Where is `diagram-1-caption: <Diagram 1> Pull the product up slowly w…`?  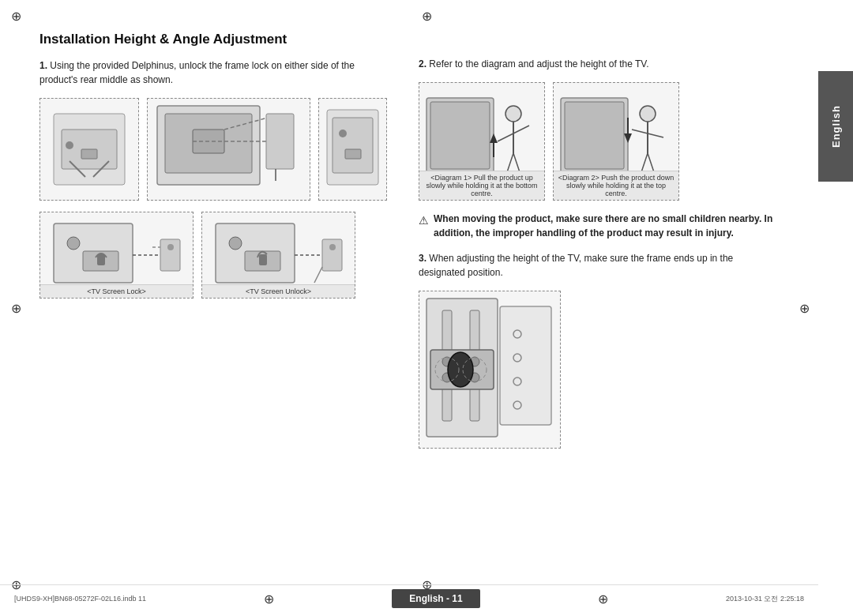 diagram-1-caption: <Diagram 1> Pull the product up slowly w… is located at coordinates (482, 185).